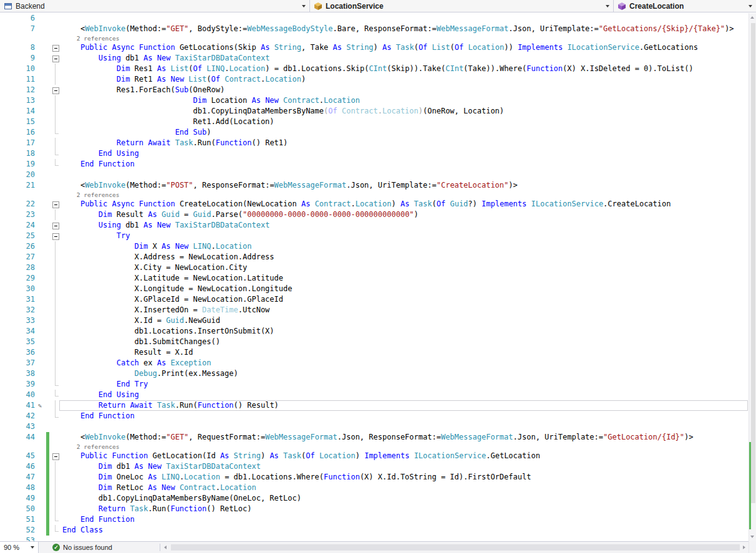 The width and height of the screenshot is (756, 553). What do you see at coordinates (24, 257) in the screenshot?
I see `line-number: 27` at bounding box center [24, 257].